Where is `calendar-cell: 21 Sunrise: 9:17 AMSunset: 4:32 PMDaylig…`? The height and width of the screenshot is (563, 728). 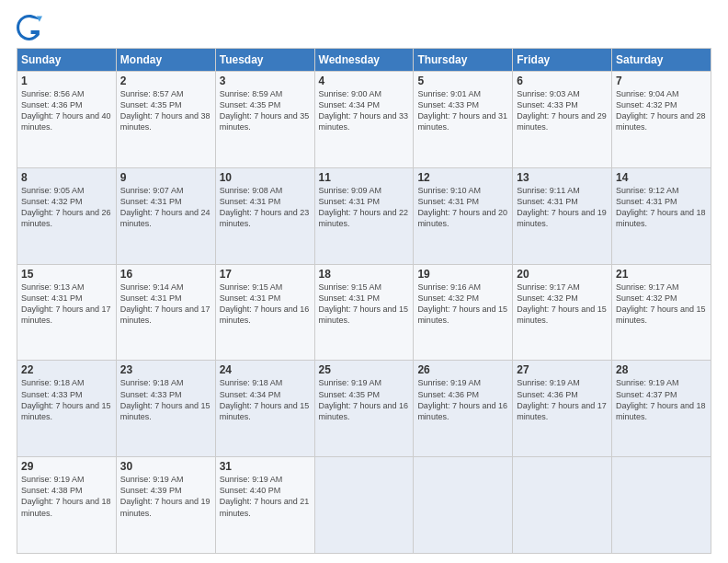 calendar-cell: 21 Sunrise: 9:17 AMSunset: 4:32 PMDaylig… is located at coordinates (662, 313).